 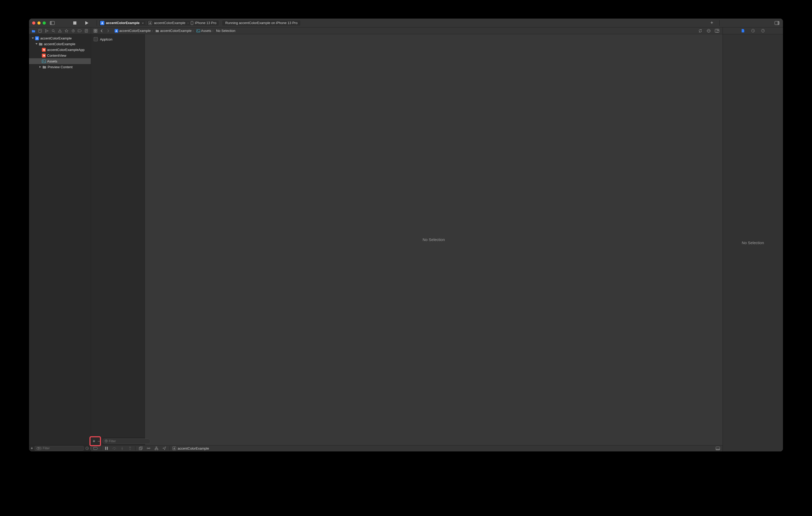 I want to click on find-navigator-icon, so click(x=53, y=31).